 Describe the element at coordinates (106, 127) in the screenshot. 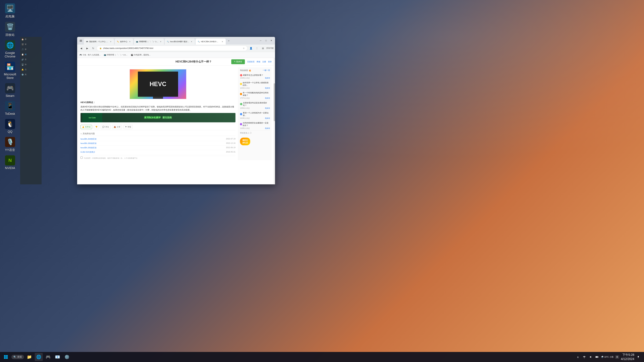

I see `comment-button: 💬 评论` at that location.